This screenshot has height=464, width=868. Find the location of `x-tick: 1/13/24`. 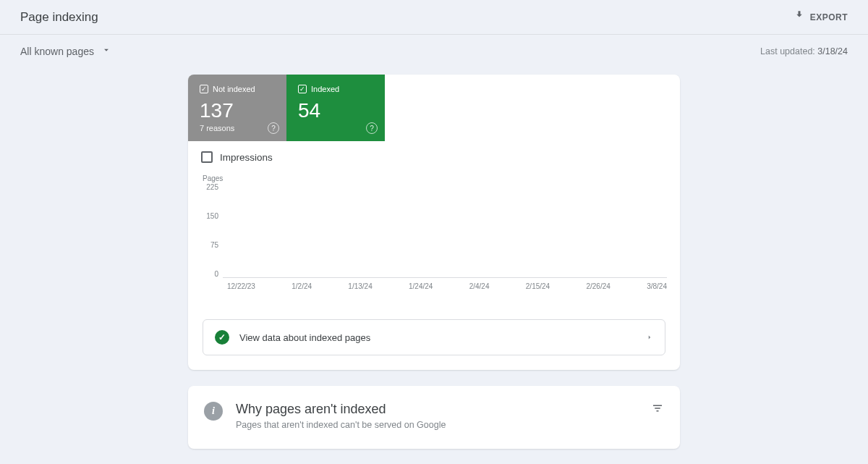

x-tick: 1/13/24 is located at coordinates (360, 287).